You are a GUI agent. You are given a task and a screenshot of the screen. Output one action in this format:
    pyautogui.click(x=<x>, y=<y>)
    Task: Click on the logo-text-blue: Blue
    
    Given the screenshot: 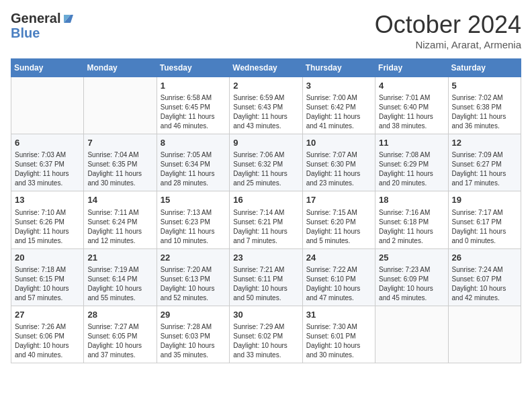 What is the action you would take?
    pyautogui.click(x=42, y=33)
    